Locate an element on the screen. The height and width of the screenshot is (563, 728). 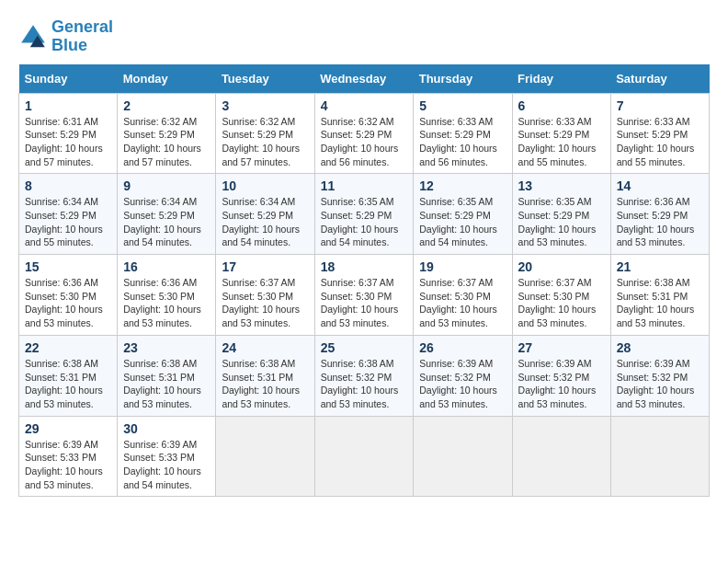
day-number: 30 is located at coordinates (166, 429).